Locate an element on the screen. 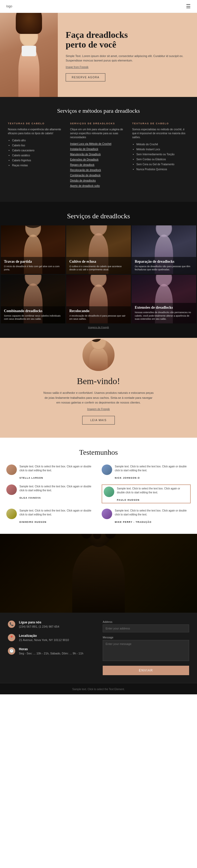 The height and width of the screenshot is (868, 197). services-grid: TEXTURAS DE CABELO Nossos métodos e expe… is located at coordinates (98, 156).